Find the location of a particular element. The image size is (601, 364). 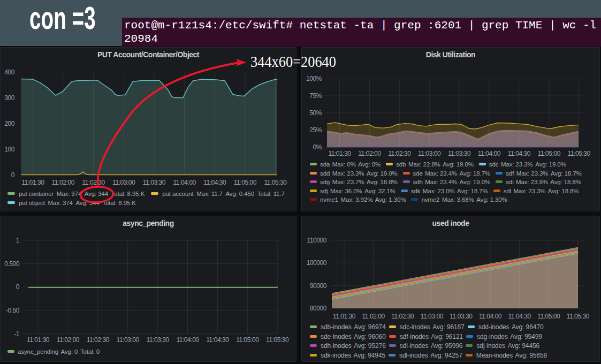

svg-text: 100000 is located at coordinates (317, 263).